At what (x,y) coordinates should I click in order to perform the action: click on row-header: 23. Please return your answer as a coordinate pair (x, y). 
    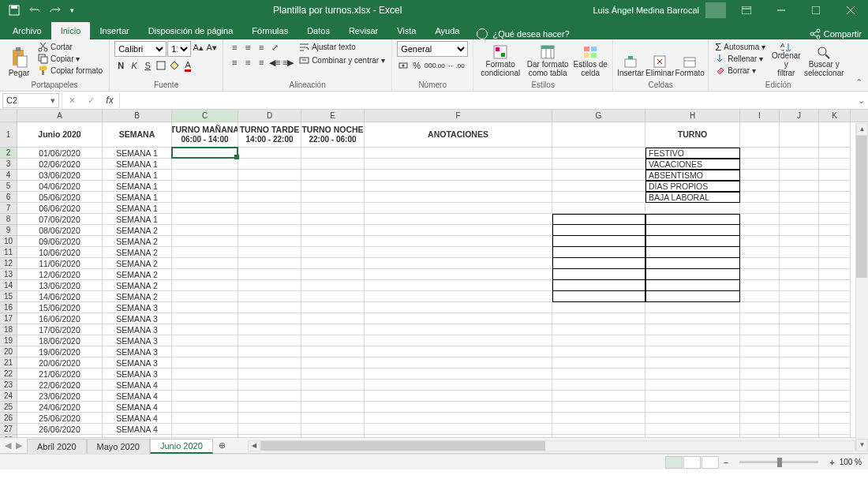
    Looking at the image, I should click on (9, 385).